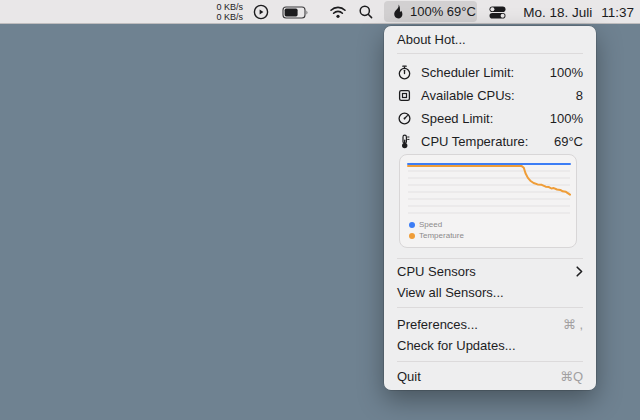 This screenshot has height=420, width=640. I want to click on gauge-icon, so click(404, 118).